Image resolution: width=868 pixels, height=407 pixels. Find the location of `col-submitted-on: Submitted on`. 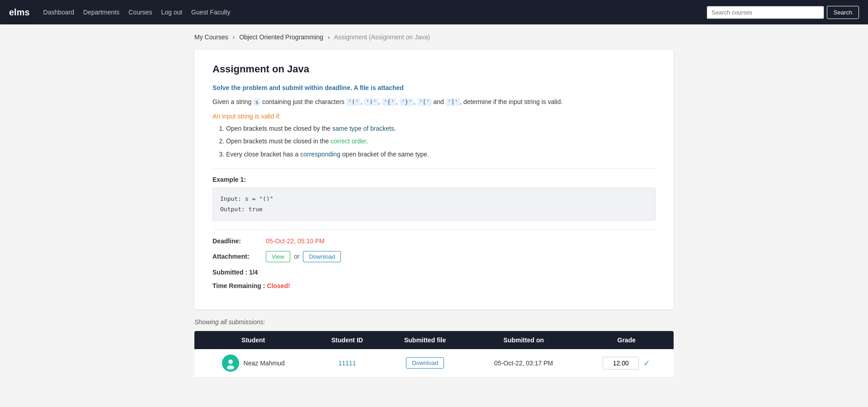

col-submitted-on: Submitted on is located at coordinates (524, 340).